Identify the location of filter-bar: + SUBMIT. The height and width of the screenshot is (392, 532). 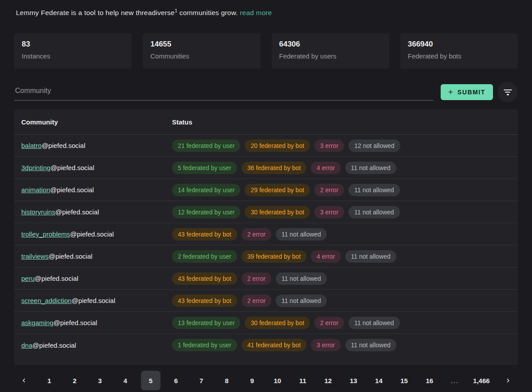
(266, 92).